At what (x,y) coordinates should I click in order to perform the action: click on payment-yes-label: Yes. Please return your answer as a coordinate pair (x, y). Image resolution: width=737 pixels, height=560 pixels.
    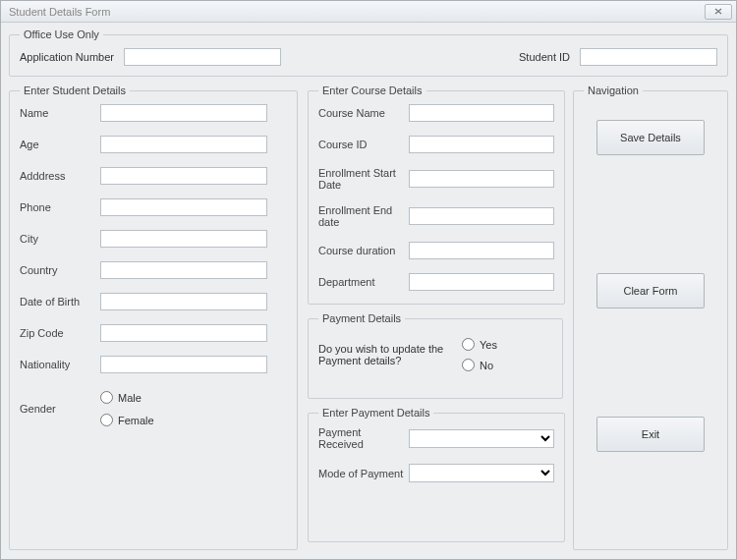
    Looking at the image, I should click on (488, 345).